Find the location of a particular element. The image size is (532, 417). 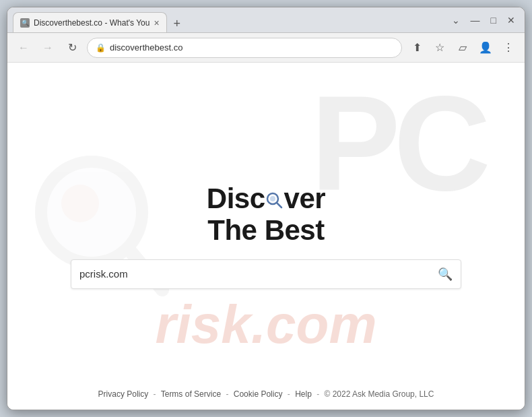

site-footer: Privacy Policy - Terms of Service - Cook… is located at coordinates (266, 394).